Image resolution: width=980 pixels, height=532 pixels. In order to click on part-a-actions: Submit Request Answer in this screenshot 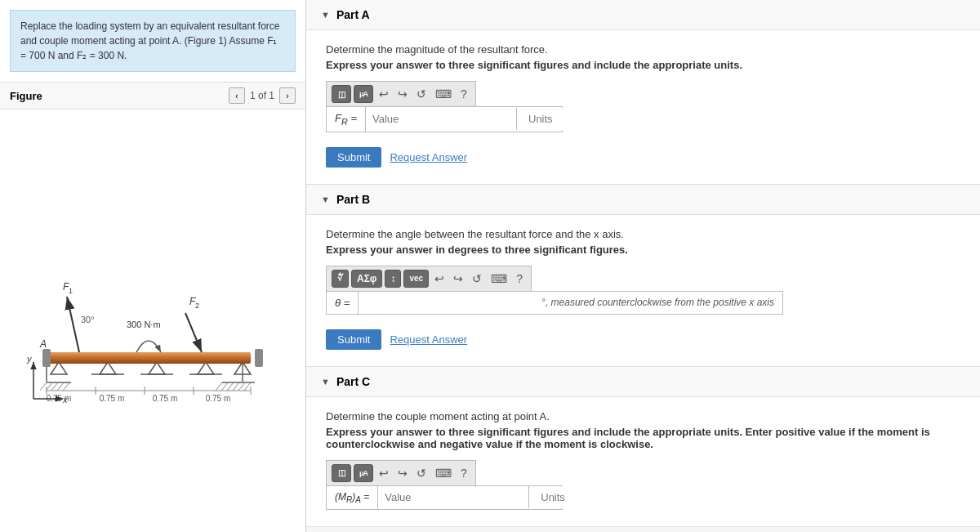, I will do `click(644, 154)`.